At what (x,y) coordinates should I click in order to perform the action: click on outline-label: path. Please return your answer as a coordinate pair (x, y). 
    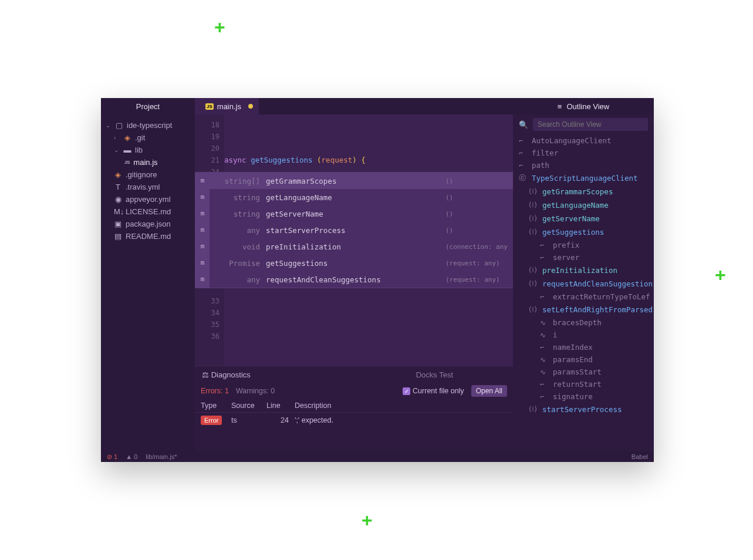
    Looking at the image, I should click on (541, 166).